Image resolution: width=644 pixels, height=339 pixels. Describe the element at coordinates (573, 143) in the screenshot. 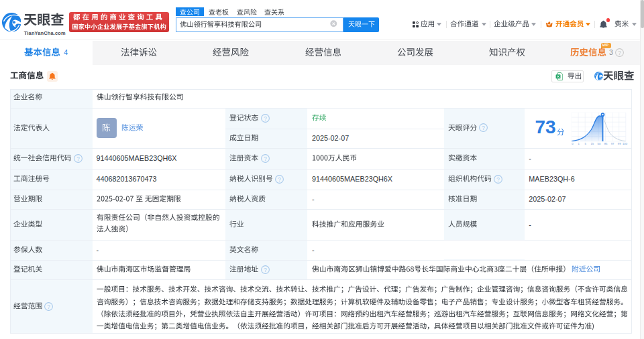

I see `svg-text: 0` at that location.